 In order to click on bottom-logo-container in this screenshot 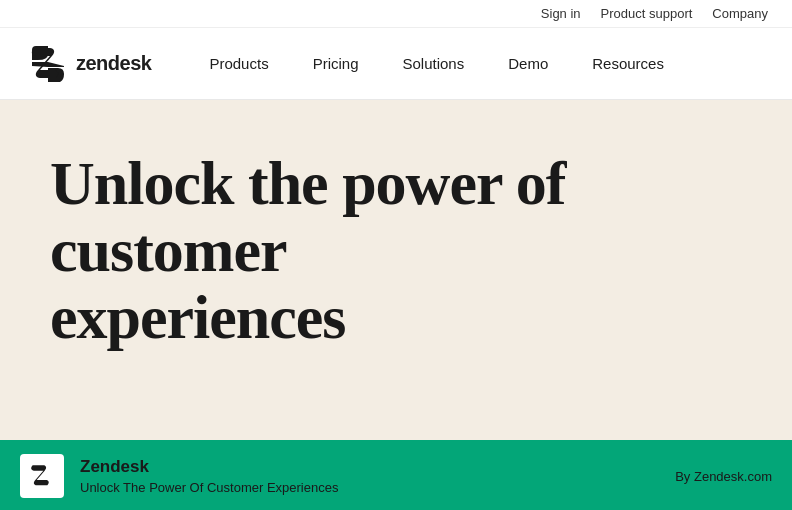, I will do `click(42, 476)`.